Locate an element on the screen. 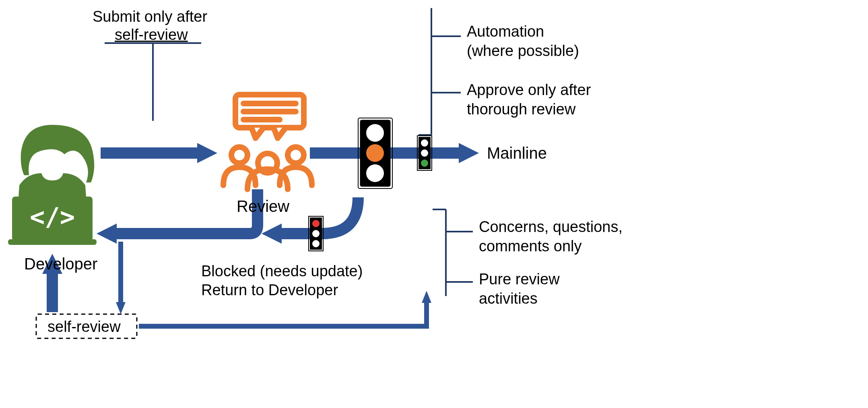 This screenshot has height=408, width=868. review-group-icon is located at coordinates (268, 142).